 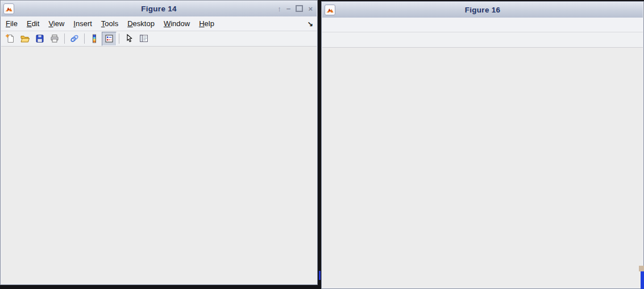 What do you see at coordinates (319, 275) in the screenshot?
I see `window-edge-artifact` at bounding box center [319, 275].